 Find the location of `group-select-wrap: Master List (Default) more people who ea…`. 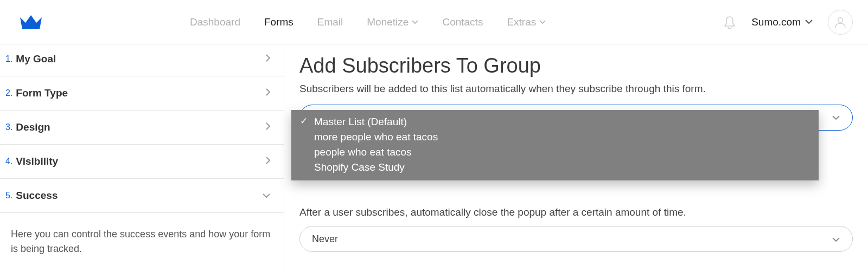

group-select-wrap: Master List (Default) more people who ea… is located at coordinates (576, 118).